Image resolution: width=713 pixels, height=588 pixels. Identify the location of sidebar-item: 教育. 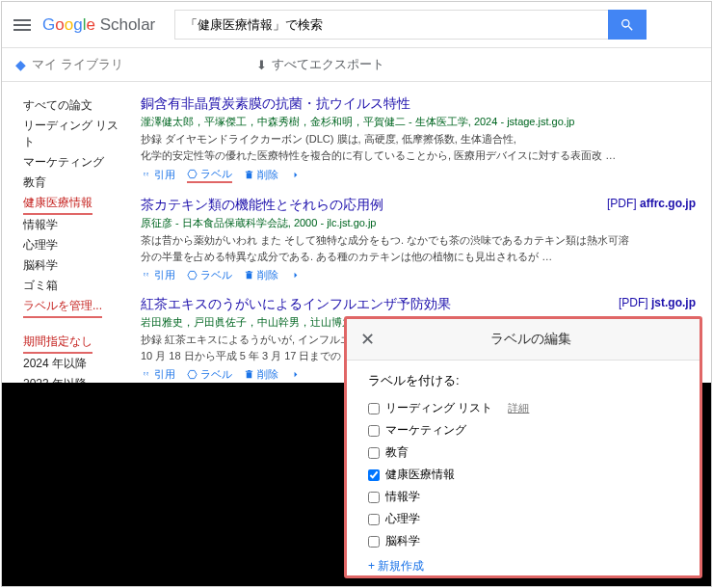
(35, 183).